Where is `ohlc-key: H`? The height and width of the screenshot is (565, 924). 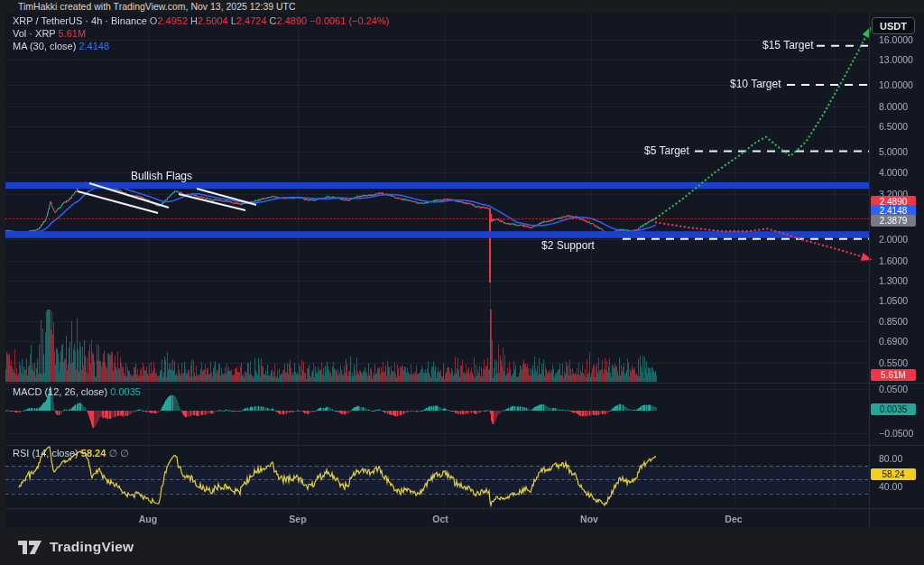 ohlc-key: H is located at coordinates (193, 21).